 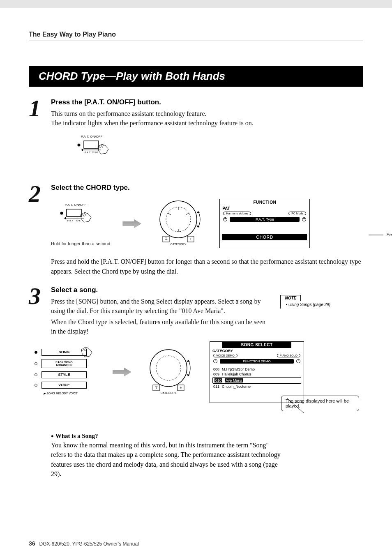 What do you see at coordinates (88, 353) in the screenshot?
I see `hand-pointer-icon` at bounding box center [88, 353].